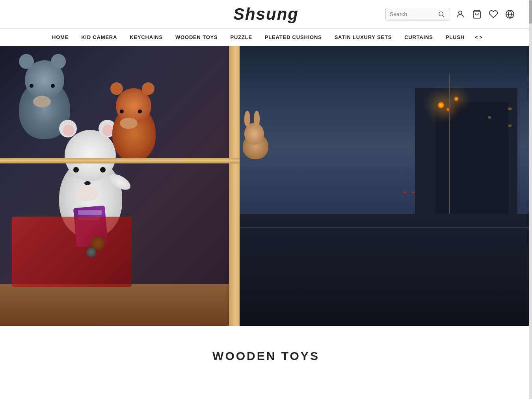 The height and width of the screenshot is (399, 532). I want to click on header: Shsung, so click(266, 14).